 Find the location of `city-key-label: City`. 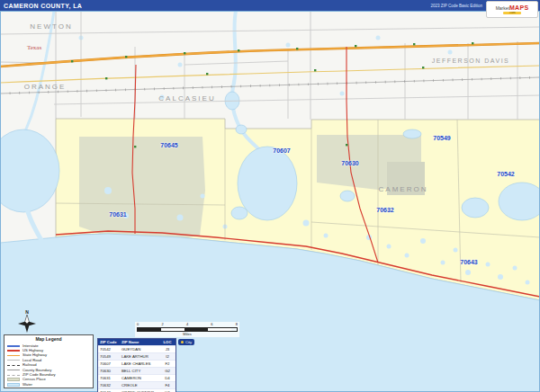

city-key-label: City is located at coordinates (189, 342).